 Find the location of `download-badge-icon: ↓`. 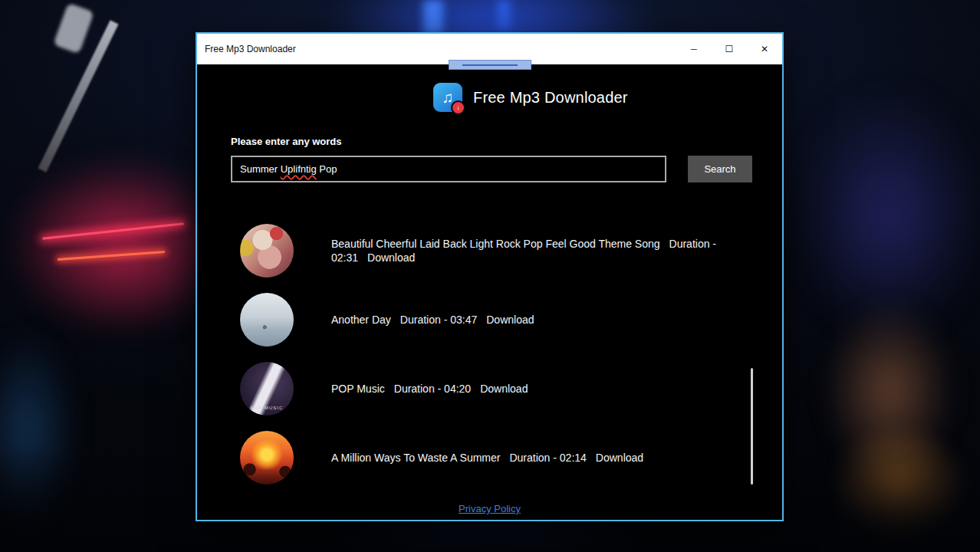

download-badge-icon: ↓ is located at coordinates (459, 107).